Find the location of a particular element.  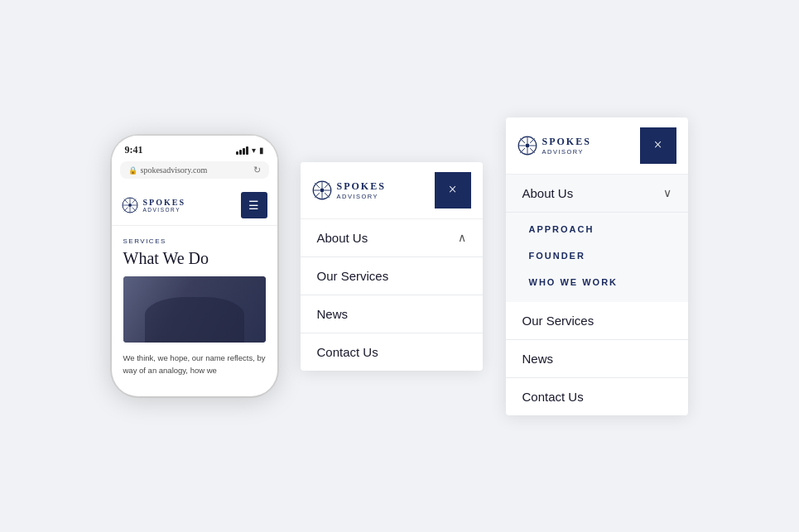

panel1-nav-contact: Contact Us is located at coordinates (392, 352).